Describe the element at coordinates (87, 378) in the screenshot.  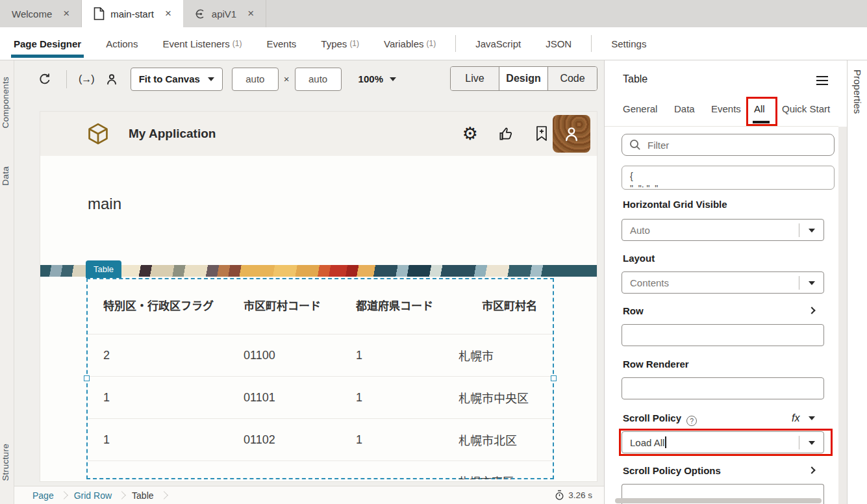
I see `resize-handle-left` at that location.